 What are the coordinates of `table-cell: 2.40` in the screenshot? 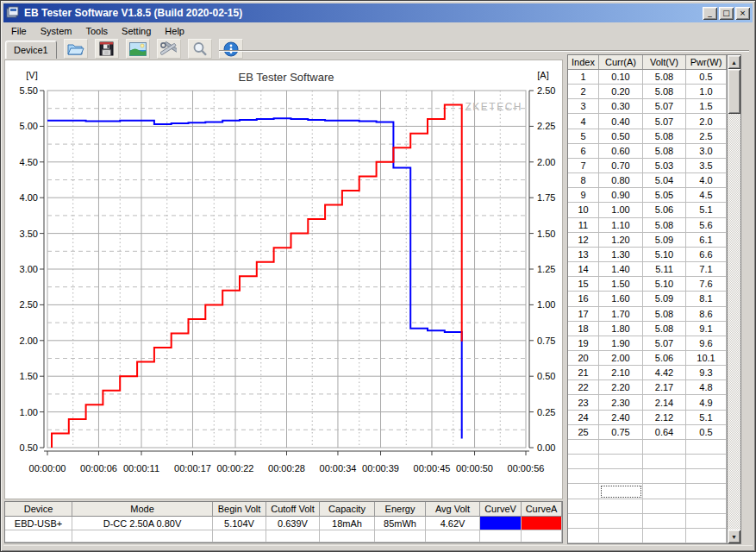 It's located at (621, 417).